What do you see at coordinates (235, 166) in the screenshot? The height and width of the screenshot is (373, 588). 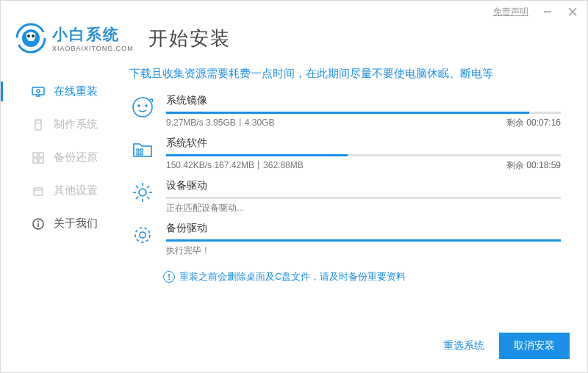 I see `task-status: 150.42KB/s 167.42MB丨362.88MB` at bounding box center [235, 166].